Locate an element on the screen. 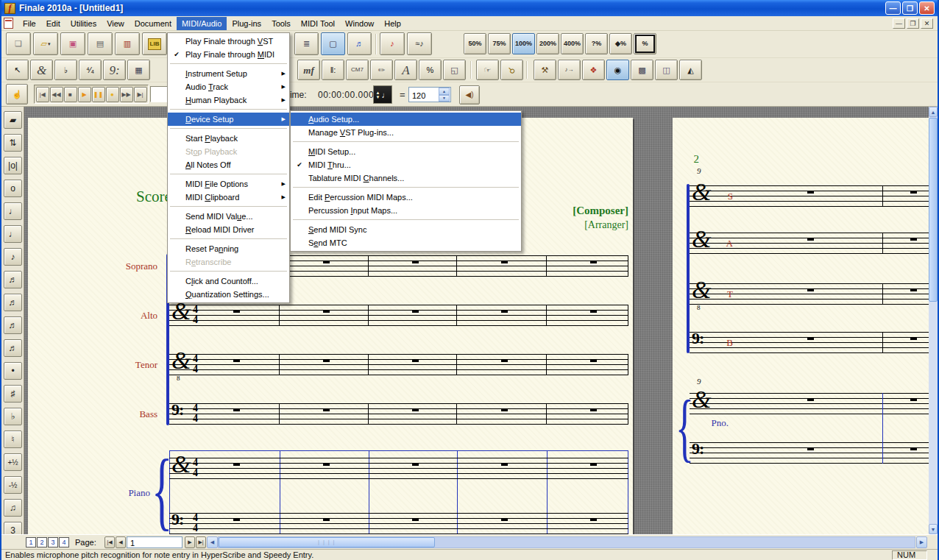 This screenshot has width=939, height=560. page-layout-tool: ◱ is located at coordinates (455, 70).